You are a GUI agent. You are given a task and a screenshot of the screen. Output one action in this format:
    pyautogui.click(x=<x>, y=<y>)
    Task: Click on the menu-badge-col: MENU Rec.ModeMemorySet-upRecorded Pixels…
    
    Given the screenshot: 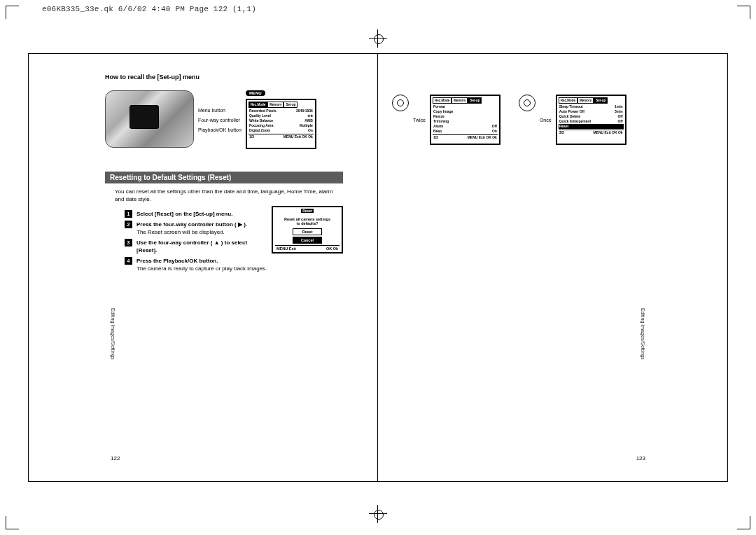 What is the action you would take?
    pyautogui.click(x=281, y=120)
    